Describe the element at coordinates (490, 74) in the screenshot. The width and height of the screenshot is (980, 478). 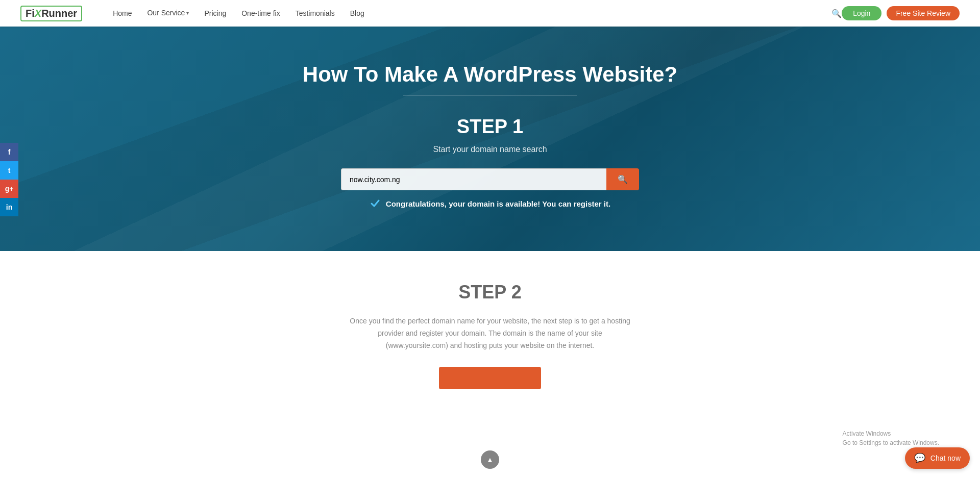
I see `hero-title: How To Make A WordPress Website?` at that location.